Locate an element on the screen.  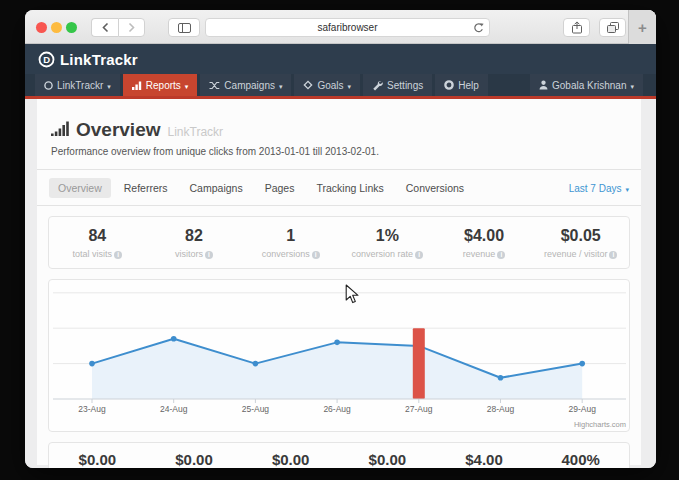
nav-label: LinkTrackr is located at coordinates (80, 86).